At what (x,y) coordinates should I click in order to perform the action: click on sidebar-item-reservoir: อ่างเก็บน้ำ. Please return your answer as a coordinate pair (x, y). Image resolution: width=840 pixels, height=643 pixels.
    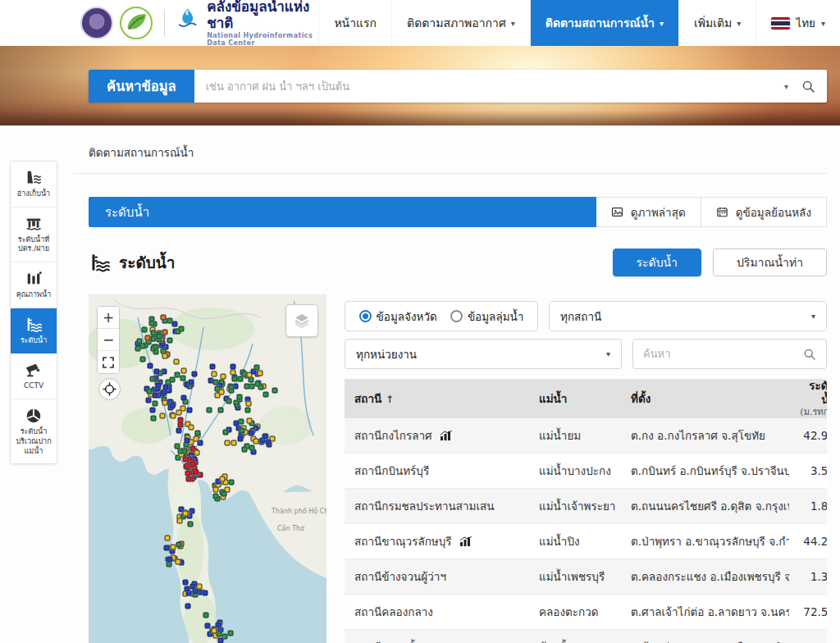
    Looking at the image, I should click on (34, 185).